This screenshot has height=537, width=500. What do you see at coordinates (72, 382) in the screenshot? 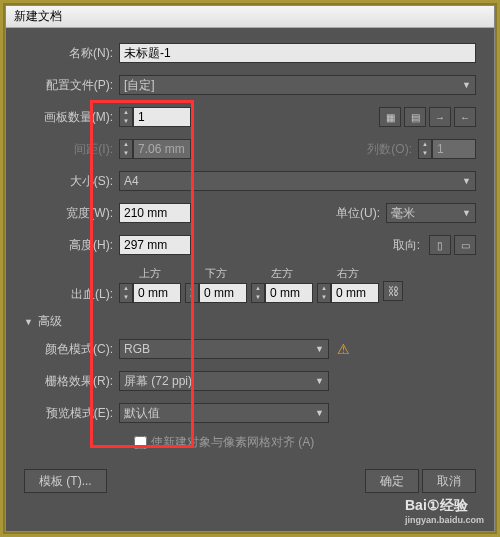
I see `raster-label: 栅格效果(R):` at bounding box center [72, 382].